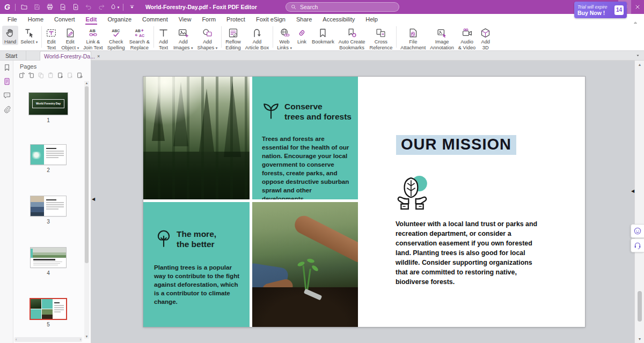 The image size is (644, 343). Describe the element at coordinates (323, 35) in the screenshot. I see `ribbon-bookmark-button: Bookmark` at that location.